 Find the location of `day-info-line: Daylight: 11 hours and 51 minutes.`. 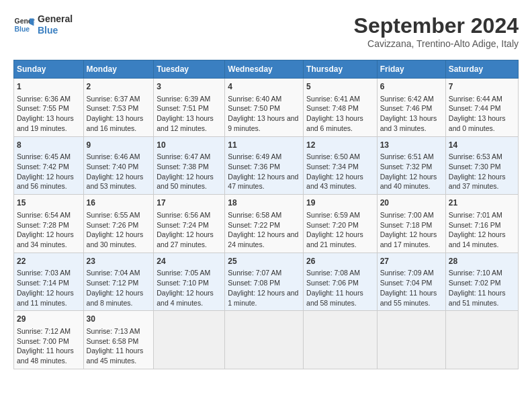

day-info-line: Daylight: 11 hours and 51 minutes. is located at coordinates (482, 298).